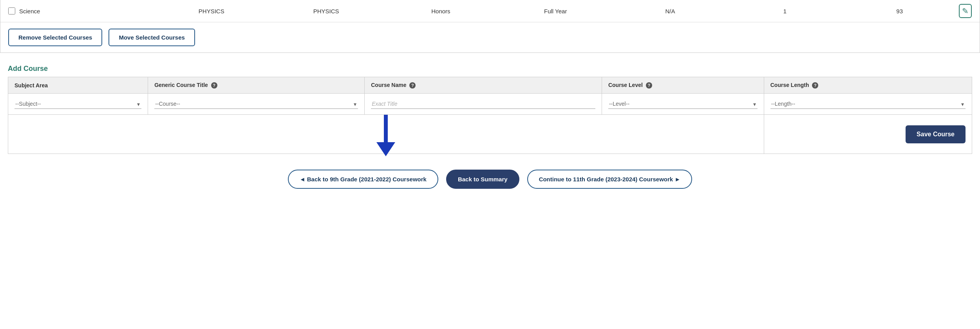  Describe the element at coordinates (683, 104) in the screenshot. I see `level-select-wrapper: --Level--` at that location.